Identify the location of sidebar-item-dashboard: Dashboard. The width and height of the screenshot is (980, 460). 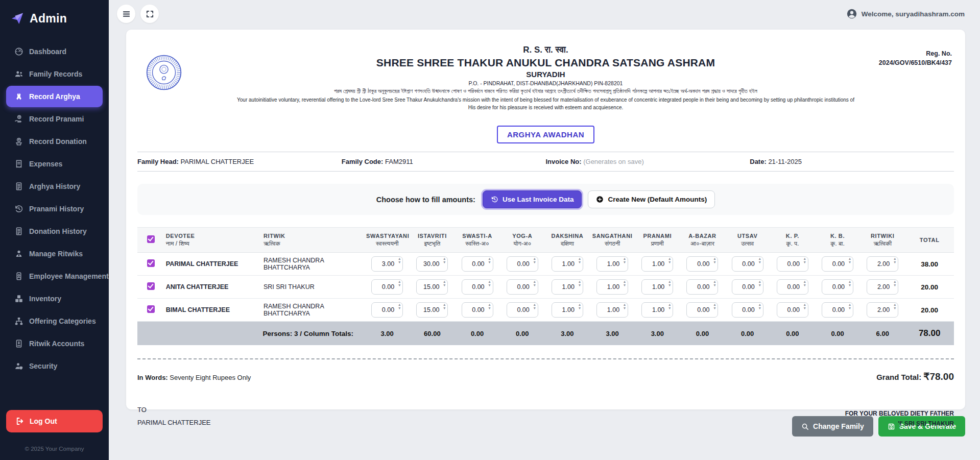
(54, 52).